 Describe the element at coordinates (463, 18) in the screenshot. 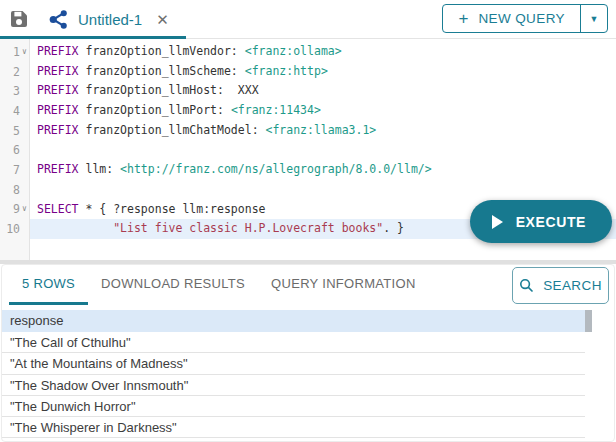

I see `plus-icon: +` at that location.